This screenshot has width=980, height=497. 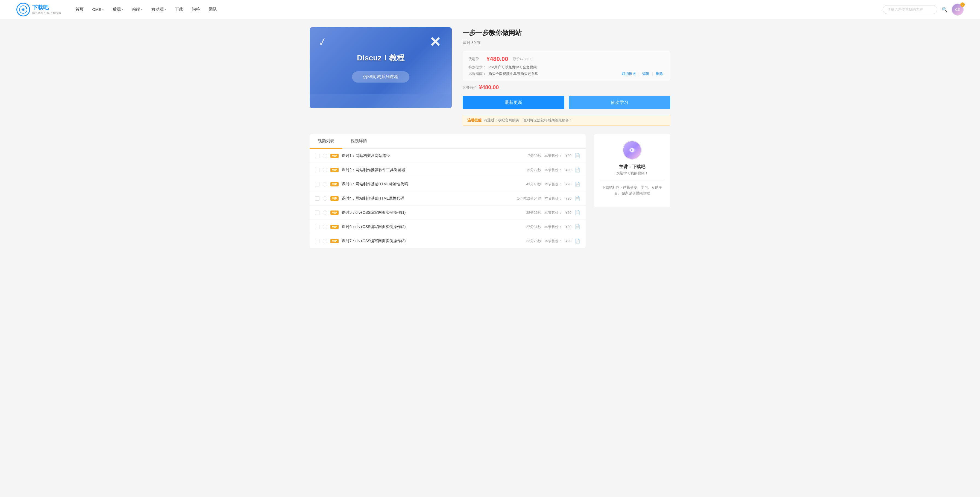 I want to click on guide-content: 购买全套视频比单节购买更划算, so click(x=513, y=74).